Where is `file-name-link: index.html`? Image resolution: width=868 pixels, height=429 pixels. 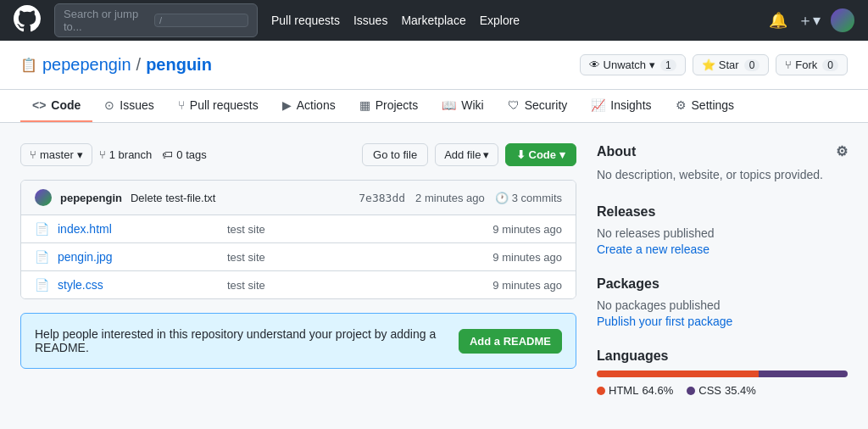 file-name-link: index.html is located at coordinates (142, 229).